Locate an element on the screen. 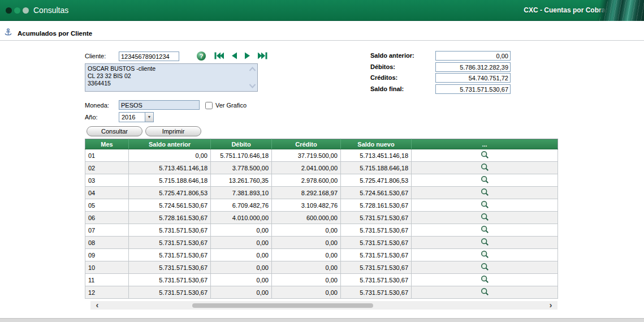 The width and height of the screenshot is (644, 322). table-cell-saldo-nuevo: 5.725.471.806,53 is located at coordinates (377, 181).